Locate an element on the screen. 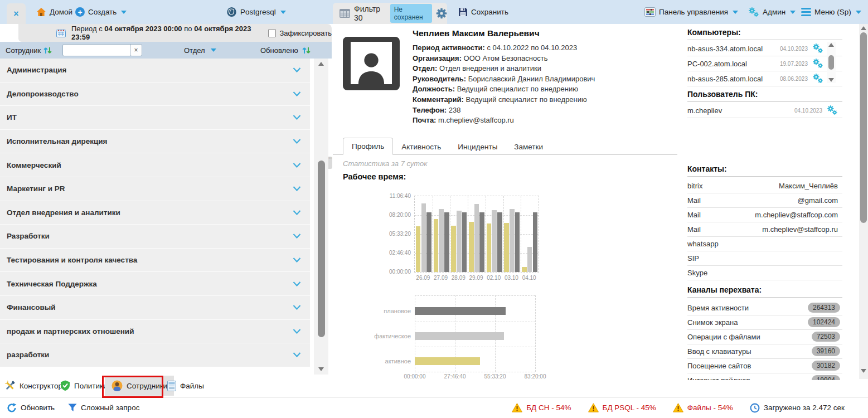 The height and width of the screenshot is (418, 868). computers-scrollbar is located at coordinates (831, 62).